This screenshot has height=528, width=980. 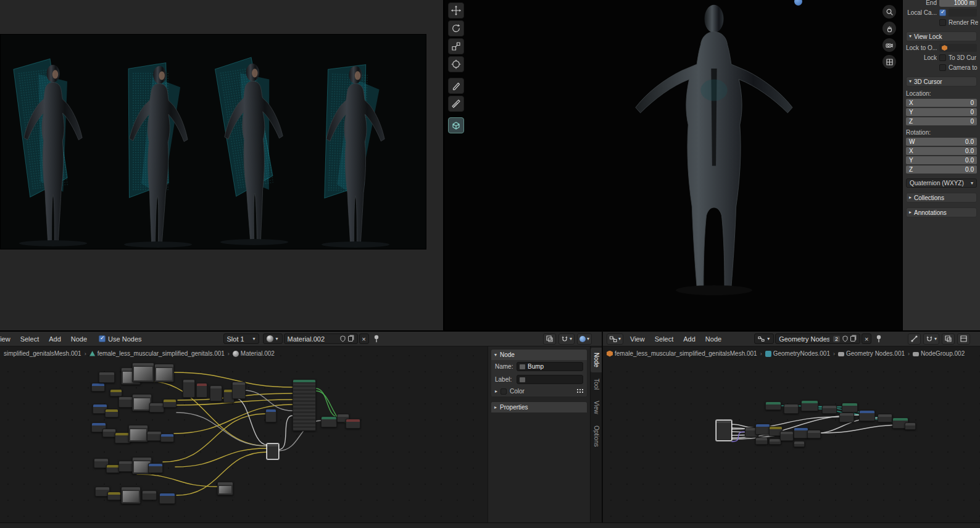 I want to click on node-panel-header: ▾ Node, so click(x=539, y=354).